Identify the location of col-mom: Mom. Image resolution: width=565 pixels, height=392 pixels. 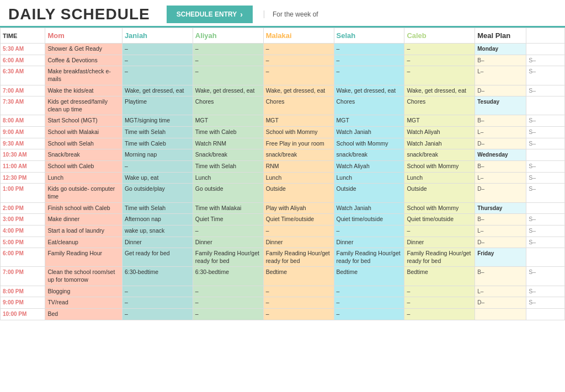
(84, 36).